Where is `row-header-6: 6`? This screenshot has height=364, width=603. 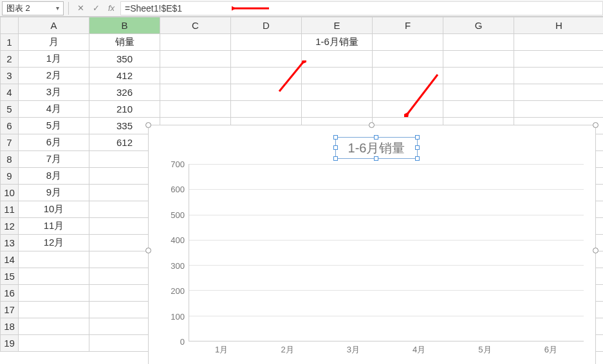
row-header-6: 6 is located at coordinates (10, 126).